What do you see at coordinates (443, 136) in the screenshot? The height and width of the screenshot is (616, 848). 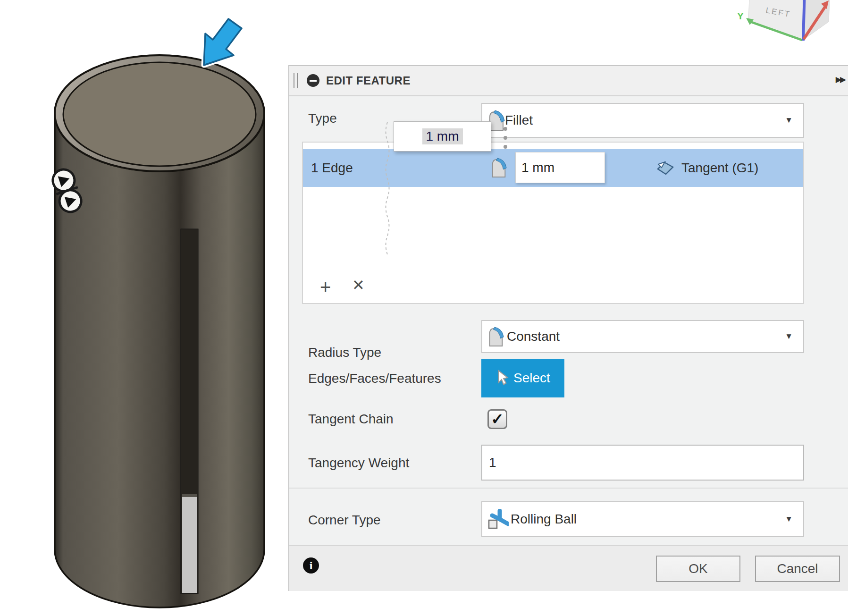 I see `radius-value-input: 1 mm` at bounding box center [443, 136].